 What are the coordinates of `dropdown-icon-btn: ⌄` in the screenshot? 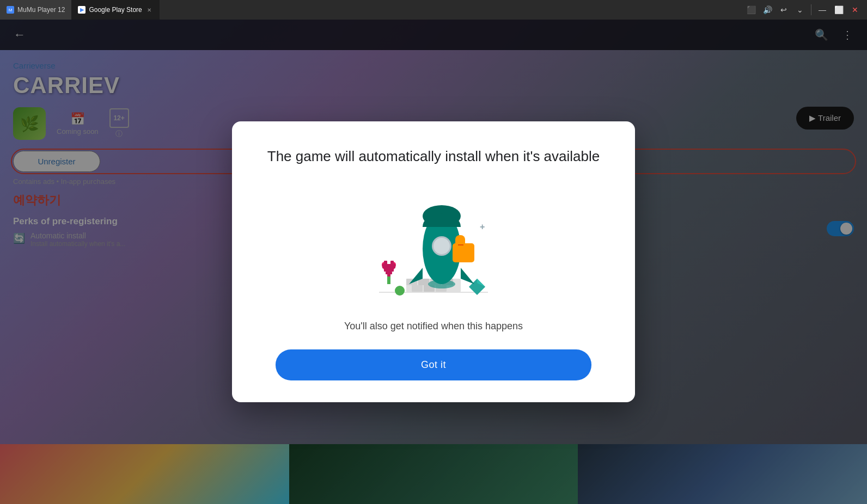 It's located at (800, 10).